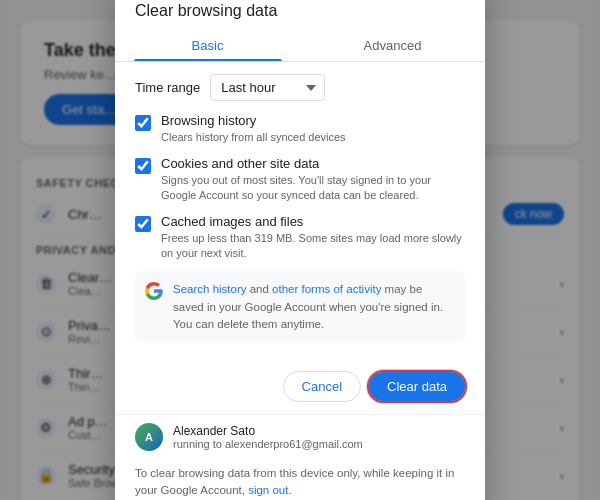  Describe the element at coordinates (300, 307) in the screenshot. I see `google-info-box: Search history and other forms of activi…` at that location.